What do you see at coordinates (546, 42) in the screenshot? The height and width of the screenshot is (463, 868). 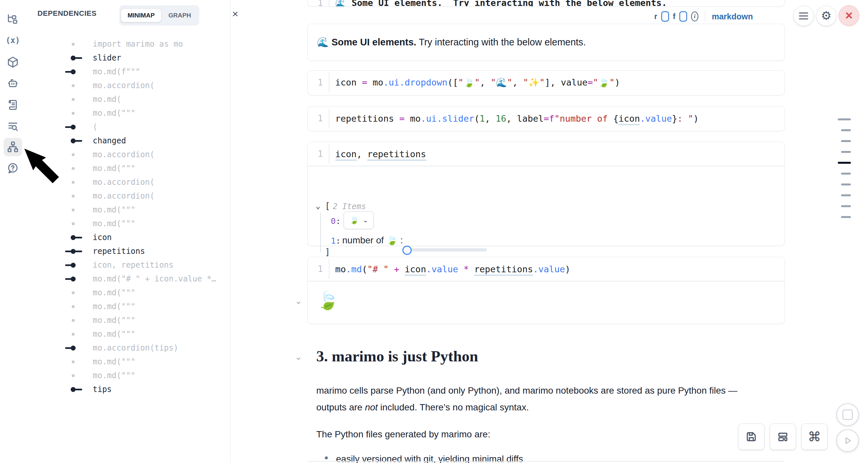 I see `markdown-output-cell: 🌊 Some UI elements. Try interacting with…` at bounding box center [546, 42].